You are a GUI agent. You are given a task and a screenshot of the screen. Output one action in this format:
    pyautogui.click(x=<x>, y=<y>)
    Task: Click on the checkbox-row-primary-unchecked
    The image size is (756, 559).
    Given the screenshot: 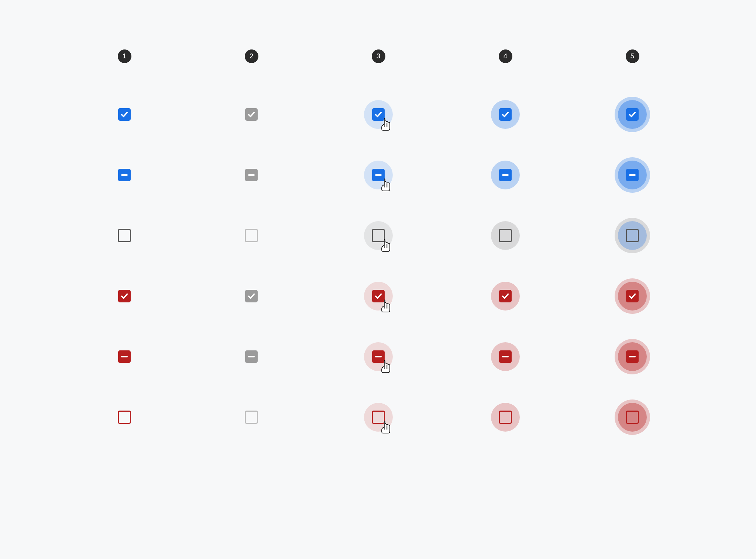 What is the action you would take?
    pyautogui.click(x=378, y=236)
    